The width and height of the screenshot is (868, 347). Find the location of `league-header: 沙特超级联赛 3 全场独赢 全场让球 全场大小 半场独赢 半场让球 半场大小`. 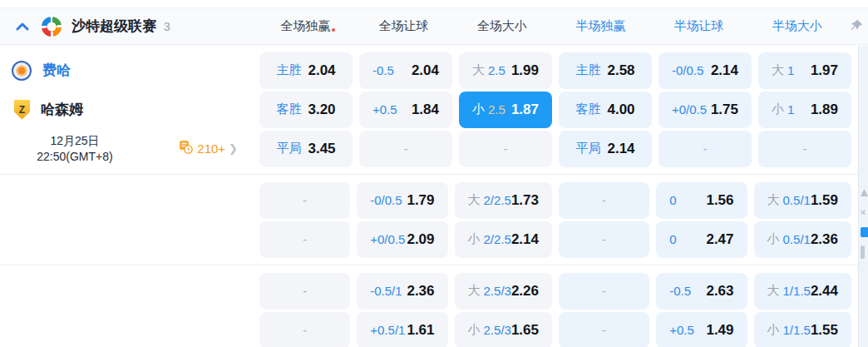

league-header: 沙特超级联赛 3 全场独赢 全场让球 全场大小 半场独赢 半场让球 半场大小 is located at coordinates (434, 27).